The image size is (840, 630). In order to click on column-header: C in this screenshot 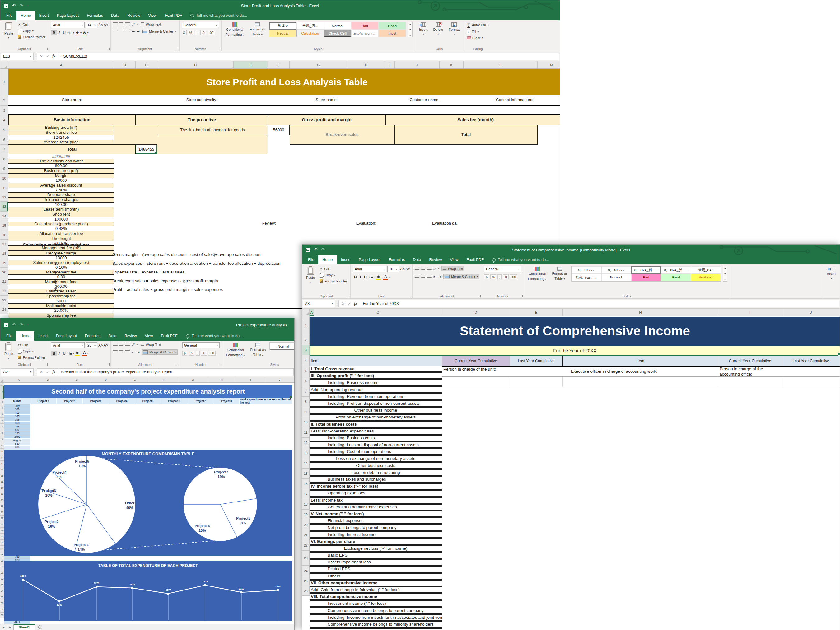, I will do `click(378, 312)`.